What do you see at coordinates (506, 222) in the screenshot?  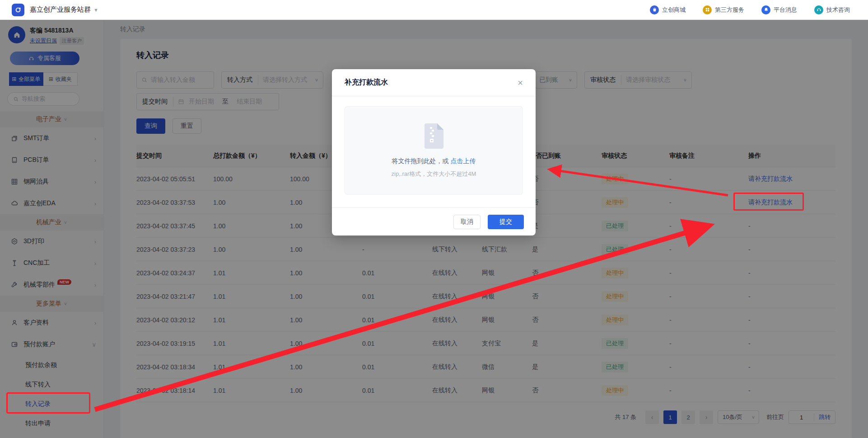 I see `submit-button: 提交` at bounding box center [506, 222].